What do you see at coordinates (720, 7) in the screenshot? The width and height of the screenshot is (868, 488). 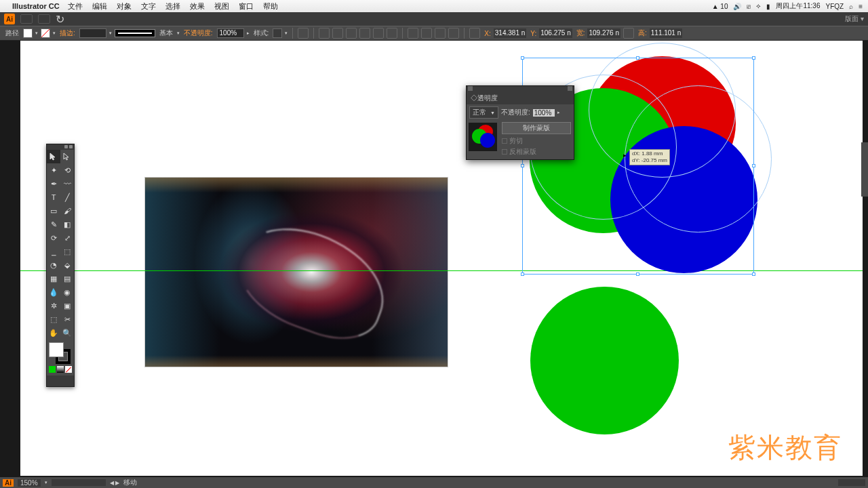 I see `adobe-tray-icon: ▲ 10` at bounding box center [720, 7].